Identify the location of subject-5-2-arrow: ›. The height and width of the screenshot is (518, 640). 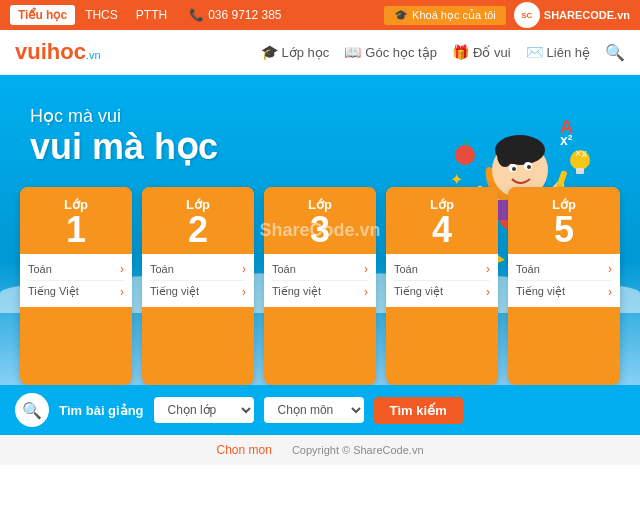
(610, 292).